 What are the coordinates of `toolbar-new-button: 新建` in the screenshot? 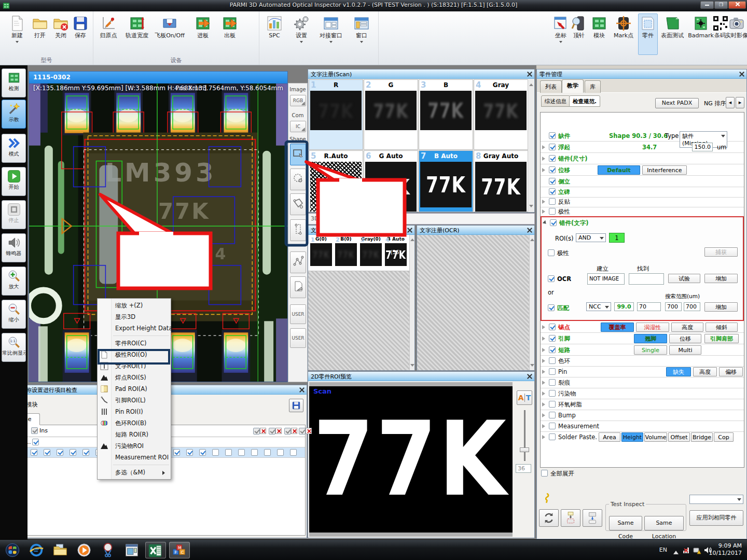 It's located at (17, 34).